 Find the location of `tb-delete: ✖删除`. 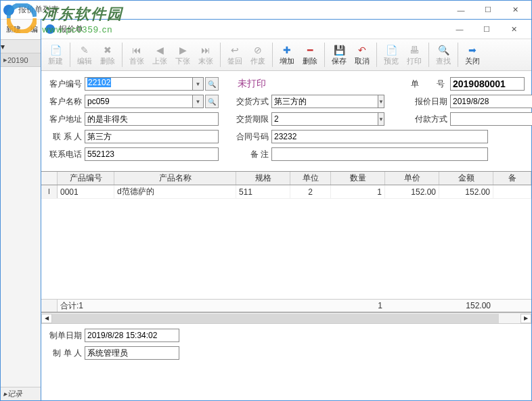

tb-delete: ✖删除 is located at coordinates (108, 55).